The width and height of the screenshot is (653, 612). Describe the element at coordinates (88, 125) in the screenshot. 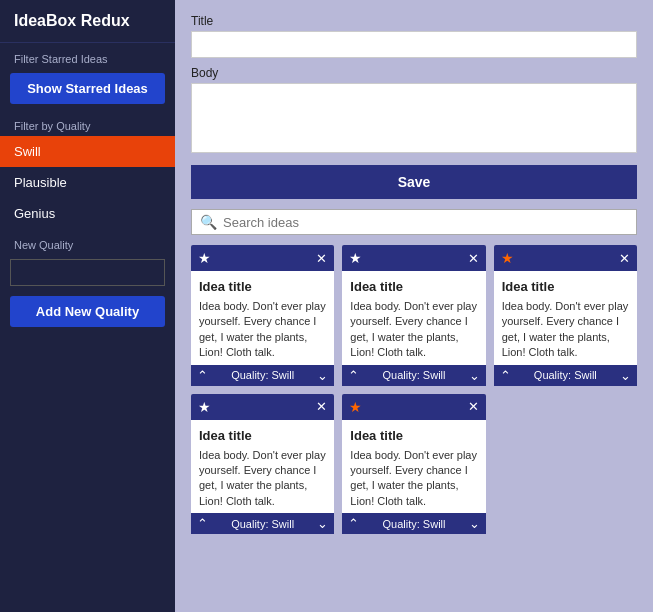

I see `filter-quality-label: Filter by Quality` at that location.